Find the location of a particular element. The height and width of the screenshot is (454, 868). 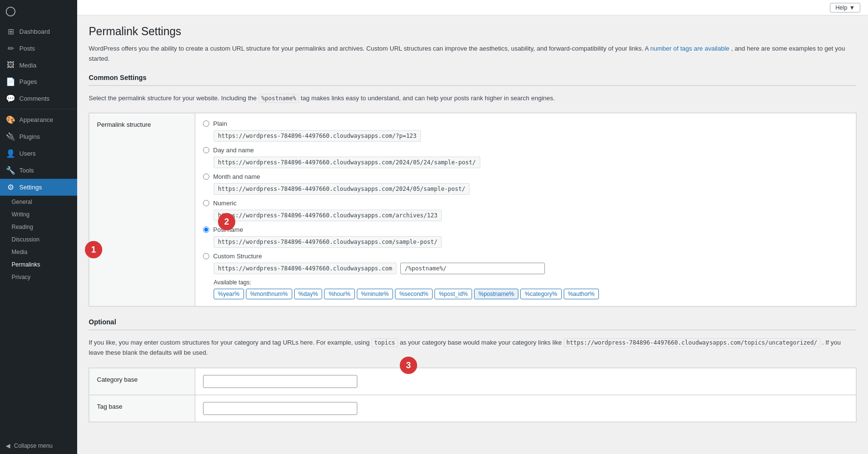

radio-custom: Custom Structure is located at coordinates (526, 256).